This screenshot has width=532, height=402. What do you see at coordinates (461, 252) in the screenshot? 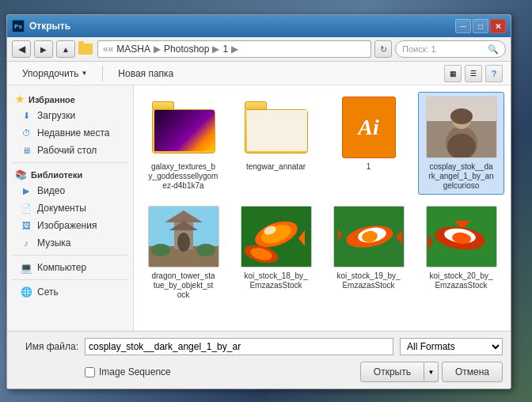
I see `file-item-koi20: koi_stock_20_by_EmzazasStock` at bounding box center [461, 252].